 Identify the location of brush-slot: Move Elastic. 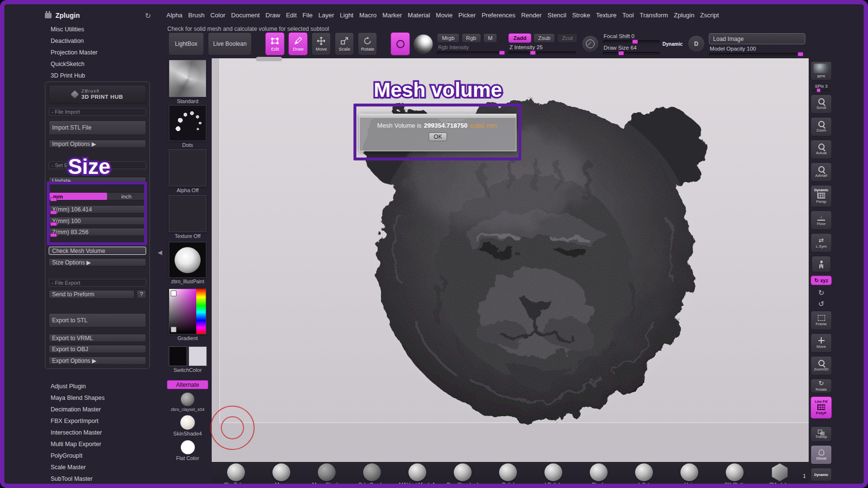
(326, 475).